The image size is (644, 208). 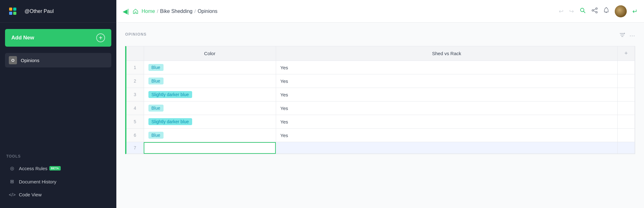 I want to click on tool-access-rules: ◎ Access Rules BETA, so click(x=58, y=168).